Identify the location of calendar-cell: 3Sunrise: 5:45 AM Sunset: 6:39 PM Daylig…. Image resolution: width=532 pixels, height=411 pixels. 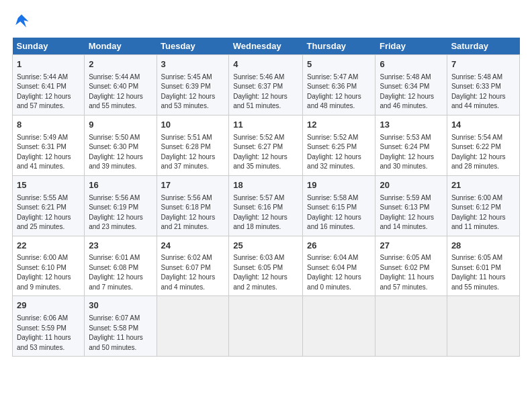
(193, 85).